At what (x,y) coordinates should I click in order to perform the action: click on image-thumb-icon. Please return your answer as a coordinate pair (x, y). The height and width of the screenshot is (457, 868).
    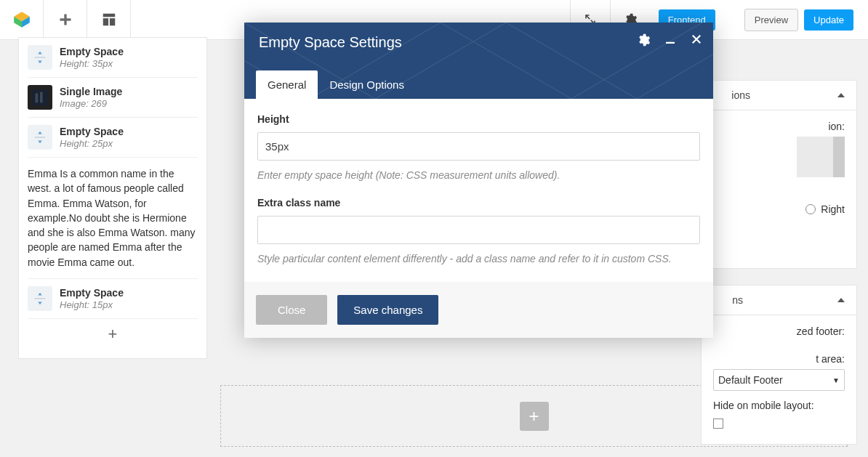
    Looking at the image, I should click on (40, 97).